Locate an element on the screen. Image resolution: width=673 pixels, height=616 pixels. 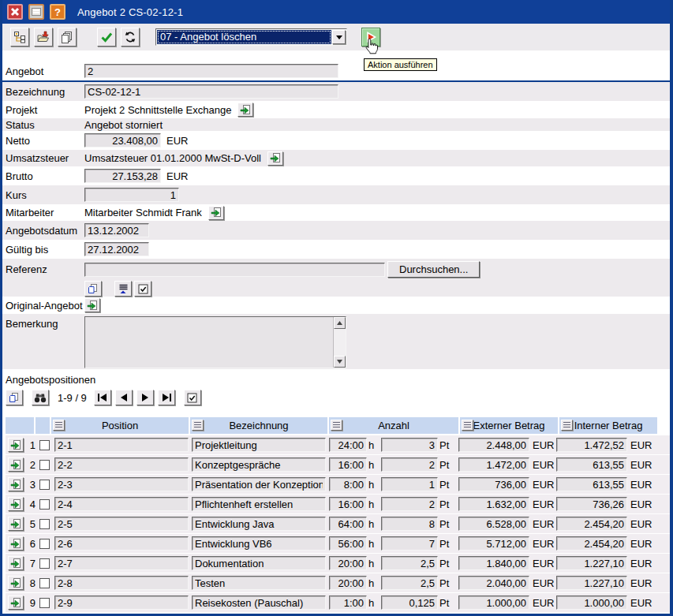
angebotsdatum-input is located at coordinates (117, 230).